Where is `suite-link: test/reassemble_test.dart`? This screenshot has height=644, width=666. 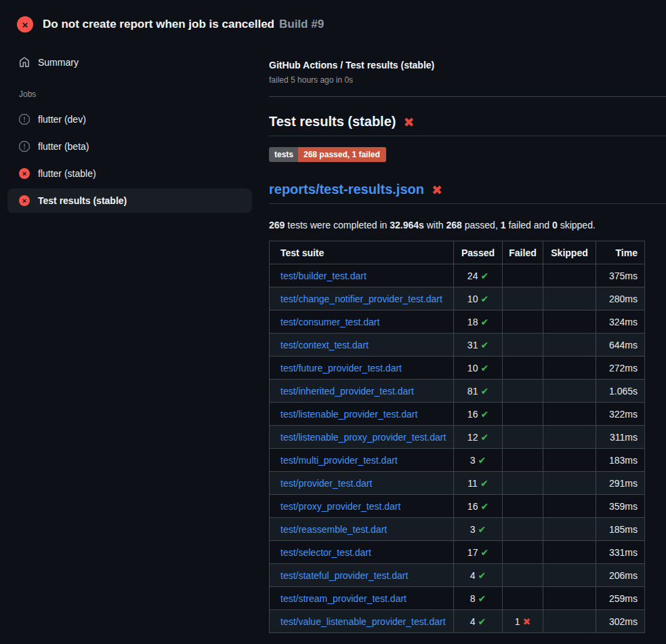 suite-link: test/reassemble_test.dart is located at coordinates (333, 529).